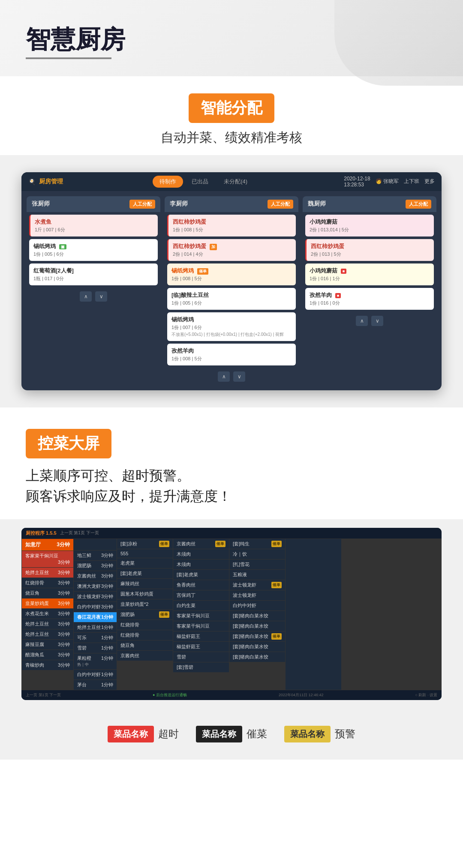 The width and height of the screenshot is (463, 868). Describe the element at coordinates (370, 225) in the screenshot. I see `wei-item-1: 小鸡炖蘑菇 2份 | 013,014 | 5分` at that location.